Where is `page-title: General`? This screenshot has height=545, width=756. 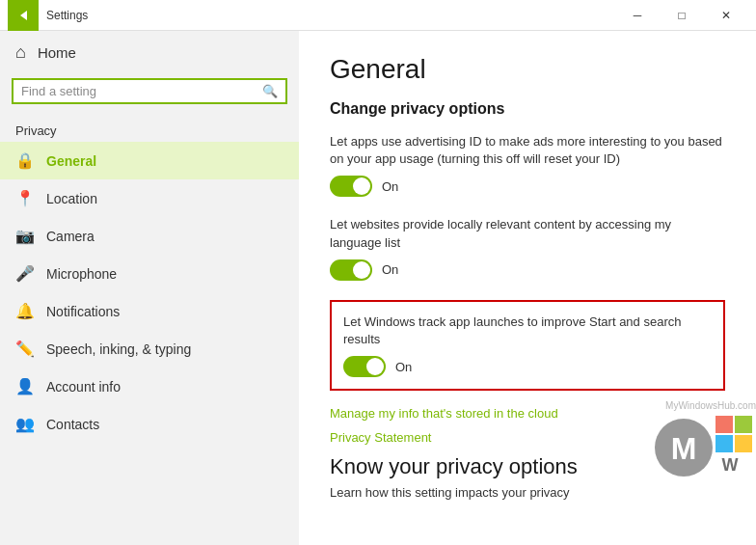
page-title: General is located at coordinates (527, 69).